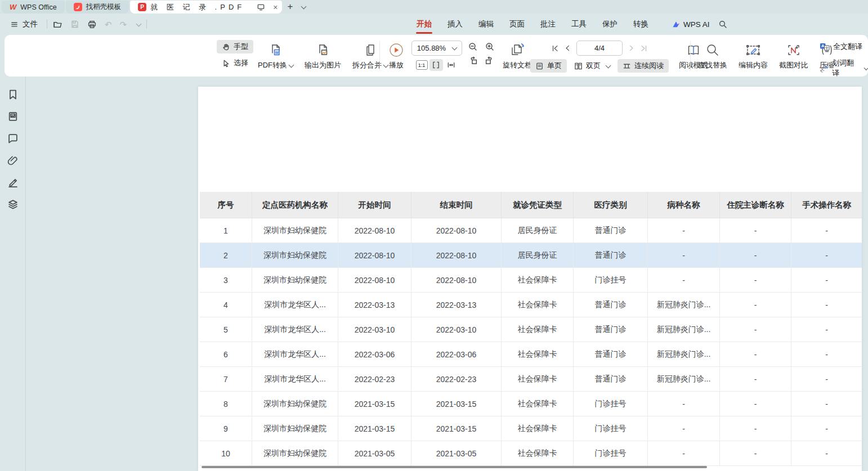  I want to click on play-label: 播放, so click(396, 65).